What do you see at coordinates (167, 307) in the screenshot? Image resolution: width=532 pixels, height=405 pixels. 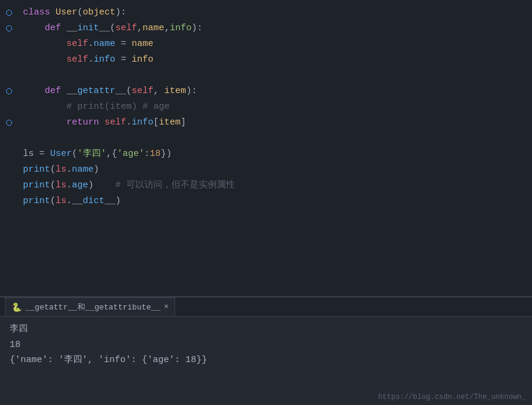 I see `tab-close-icon: ×` at bounding box center [167, 307].